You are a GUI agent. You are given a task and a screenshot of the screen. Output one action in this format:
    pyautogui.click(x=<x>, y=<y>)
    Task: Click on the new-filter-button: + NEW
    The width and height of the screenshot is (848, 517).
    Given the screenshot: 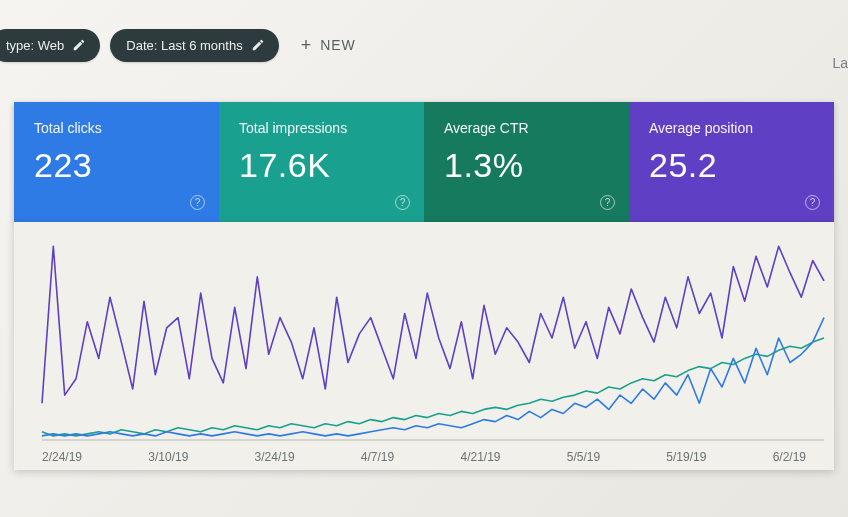 What is the action you would take?
    pyautogui.click(x=328, y=45)
    